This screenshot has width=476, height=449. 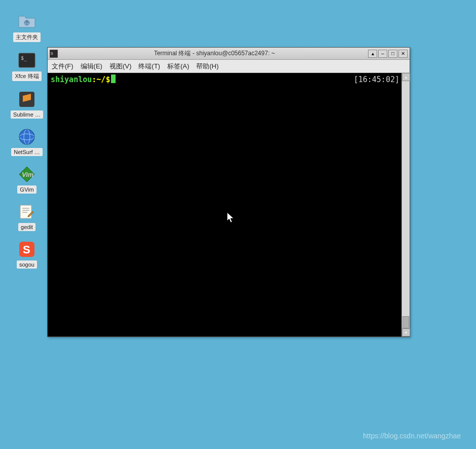 I want to click on svg-text: Vim, so click(x=28, y=174).